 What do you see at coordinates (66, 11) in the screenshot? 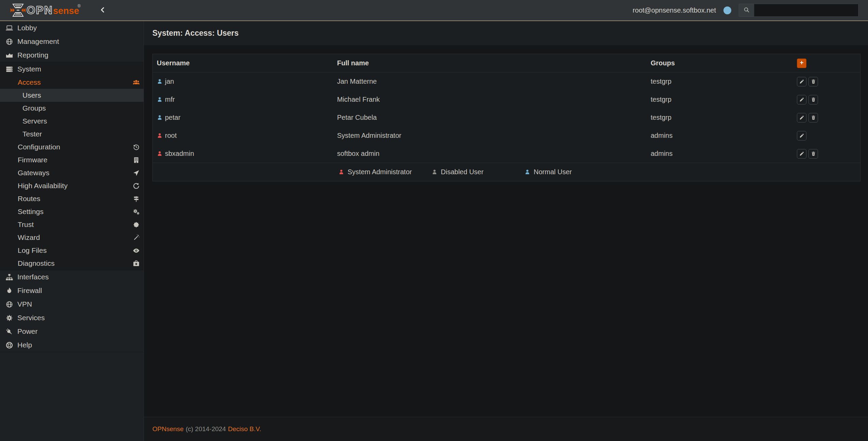
I see `logo-text-secondary: sense` at bounding box center [66, 11].